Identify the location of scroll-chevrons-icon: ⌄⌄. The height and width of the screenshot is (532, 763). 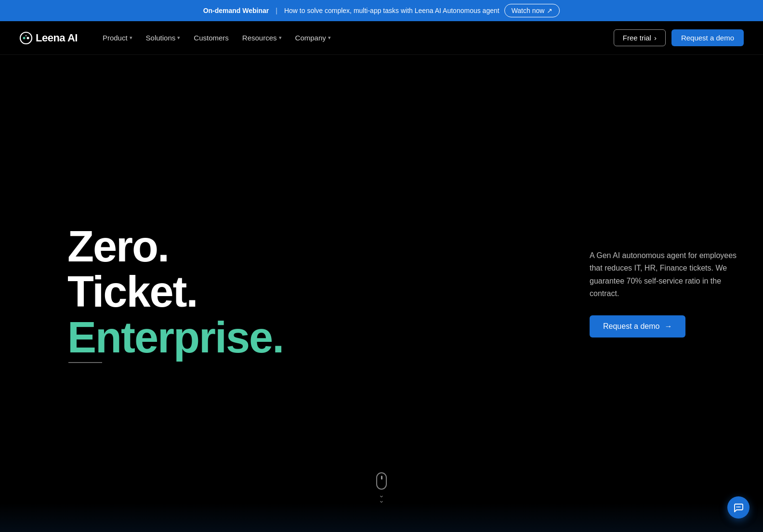
(382, 498).